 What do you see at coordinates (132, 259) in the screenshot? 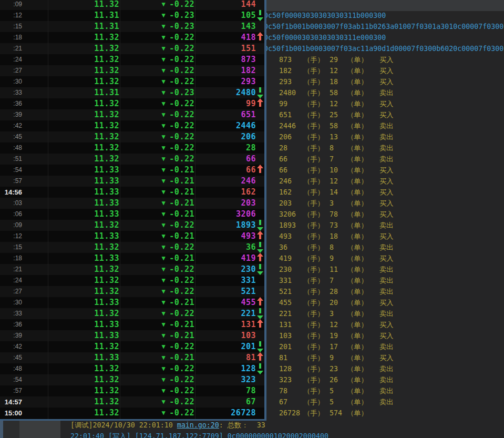
I see `tick-row: :1811.33▼-0.21419` at bounding box center [132, 259].